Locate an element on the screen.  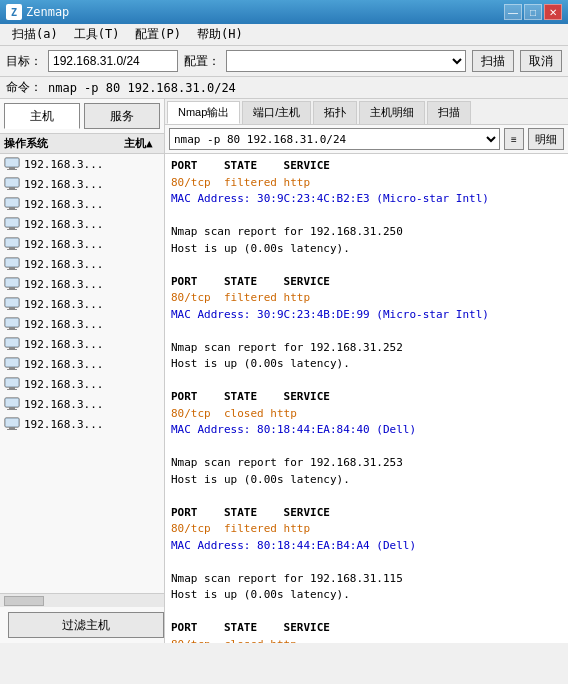
output-line: 80/tcp closed http is located at coordinates (366, 414).